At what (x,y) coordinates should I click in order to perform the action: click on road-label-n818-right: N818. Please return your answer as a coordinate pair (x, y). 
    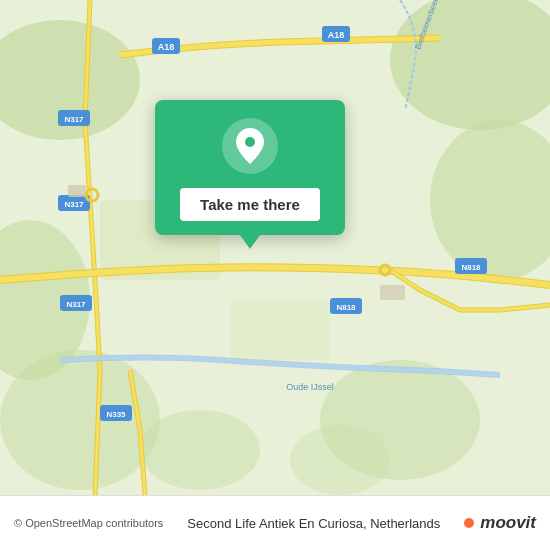
    Looking at the image, I should click on (471, 268).